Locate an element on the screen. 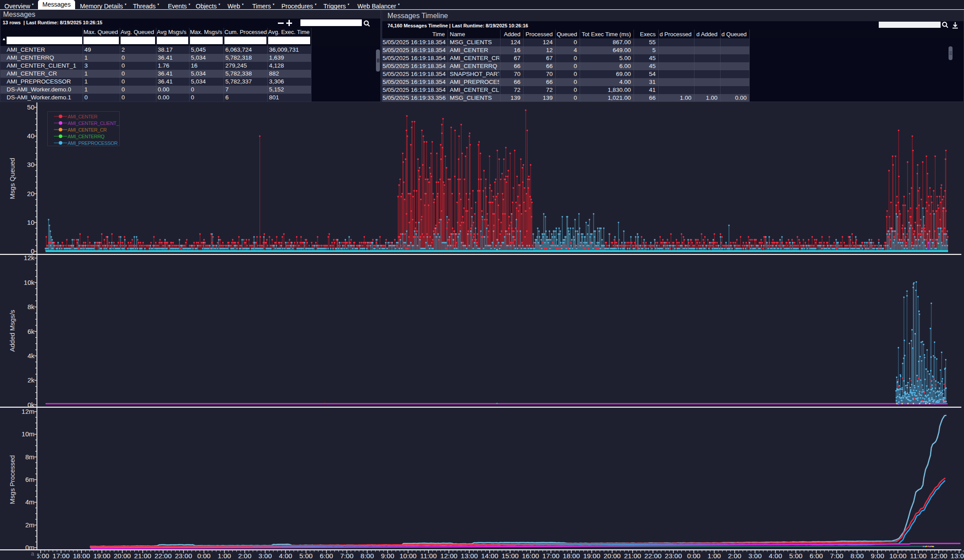 The height and width of the screenshot is (560, 964). svg-text: 14:00 is located at coordinates (490, 556).